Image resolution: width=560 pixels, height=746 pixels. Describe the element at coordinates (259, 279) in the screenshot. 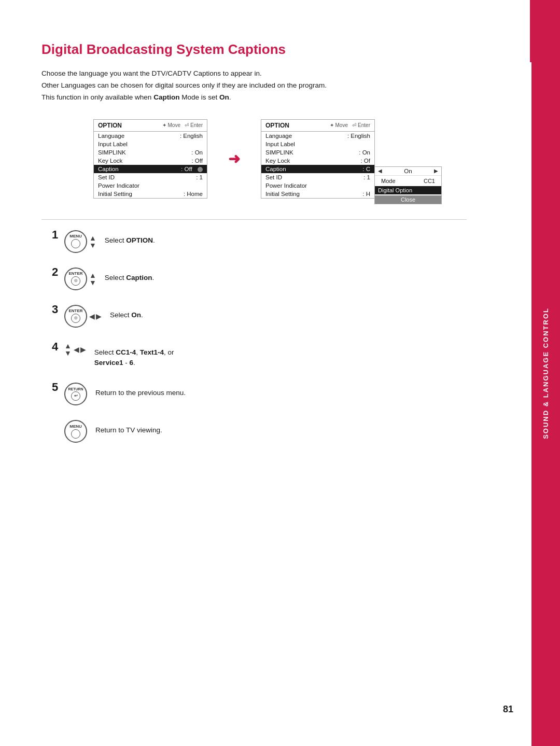

I see `step-2: 2 ENTER☉ ▲ ▼ Select Caption.` at that location.